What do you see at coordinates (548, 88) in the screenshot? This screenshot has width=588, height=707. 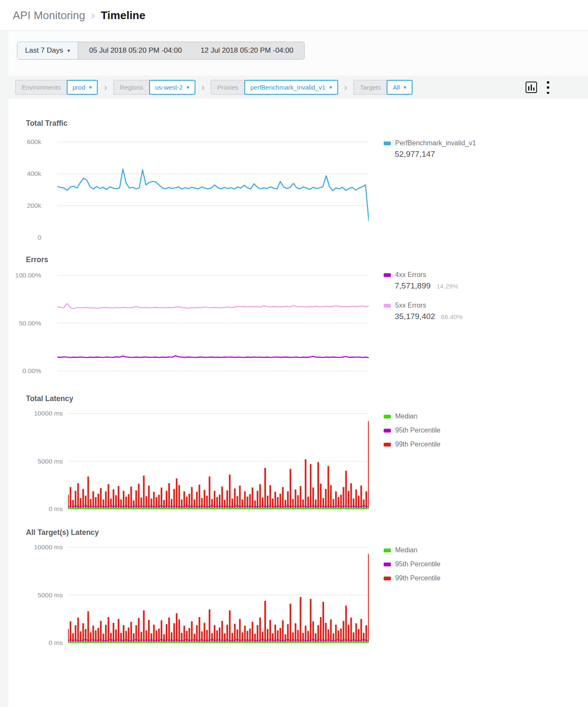 I see `kebab-menu-button` at bounding box center [548, 88].